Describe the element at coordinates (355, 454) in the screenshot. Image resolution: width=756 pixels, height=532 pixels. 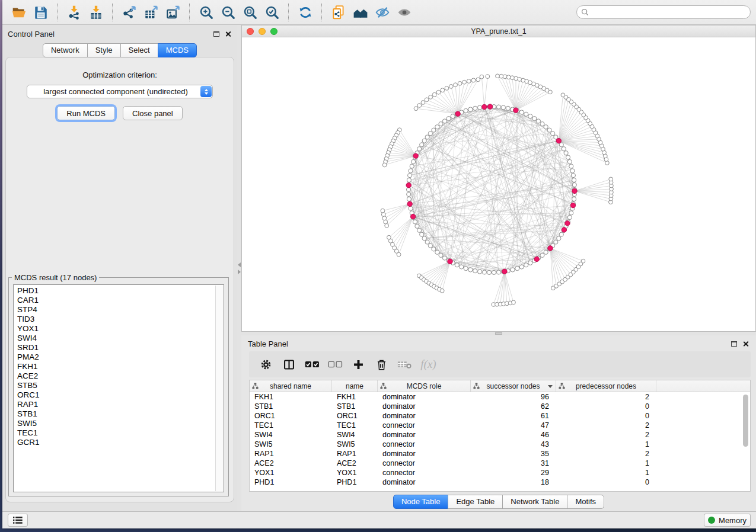
I see `cell-name: RAP1` at that location.